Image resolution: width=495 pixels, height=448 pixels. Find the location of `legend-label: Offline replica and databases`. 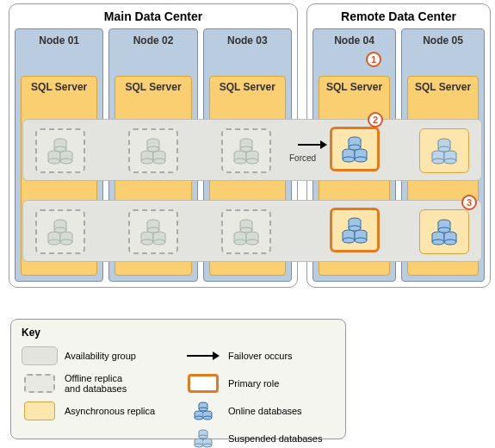

legend-label: Offline replica and databases is located at coordinates (96, 383).